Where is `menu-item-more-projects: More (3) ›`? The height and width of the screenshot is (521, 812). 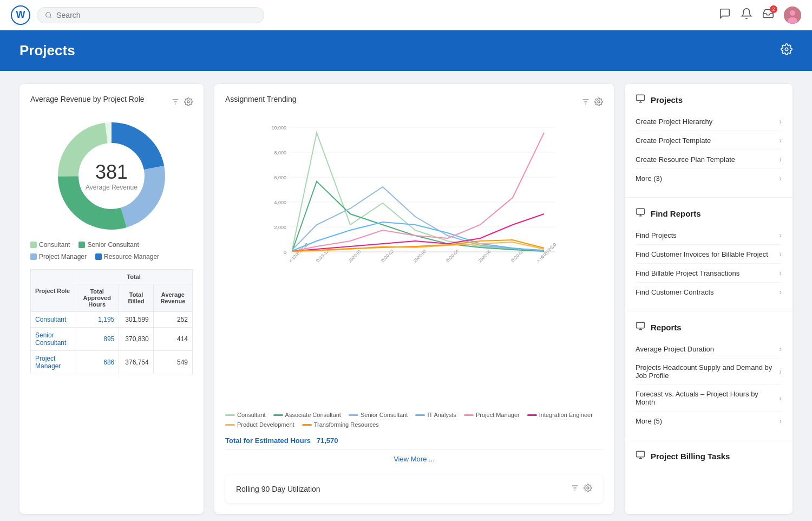
menu-item-more-projects: More (3) › is located at coordinates (709, 178).